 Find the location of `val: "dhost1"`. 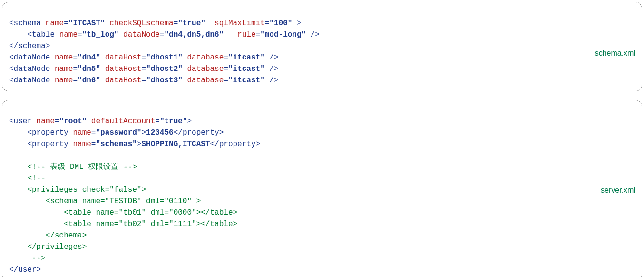

val: "dhost1" is located at coordinates (165, 58).